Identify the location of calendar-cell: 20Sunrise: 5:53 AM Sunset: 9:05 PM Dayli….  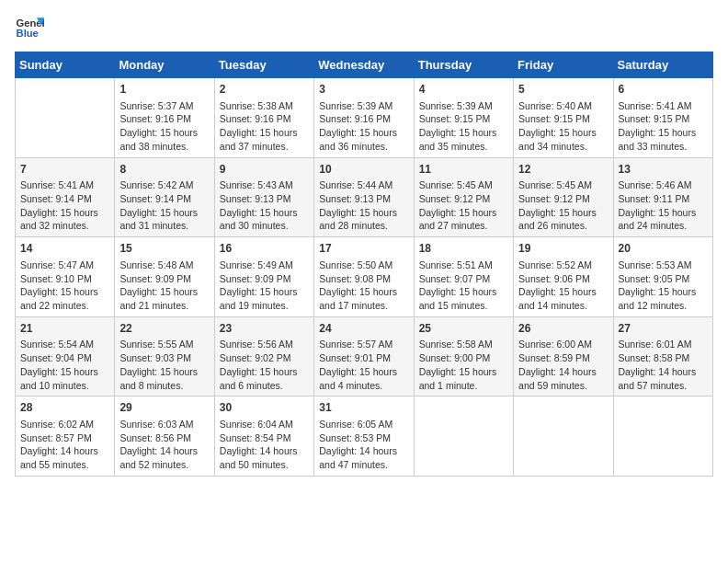
(663, 278).